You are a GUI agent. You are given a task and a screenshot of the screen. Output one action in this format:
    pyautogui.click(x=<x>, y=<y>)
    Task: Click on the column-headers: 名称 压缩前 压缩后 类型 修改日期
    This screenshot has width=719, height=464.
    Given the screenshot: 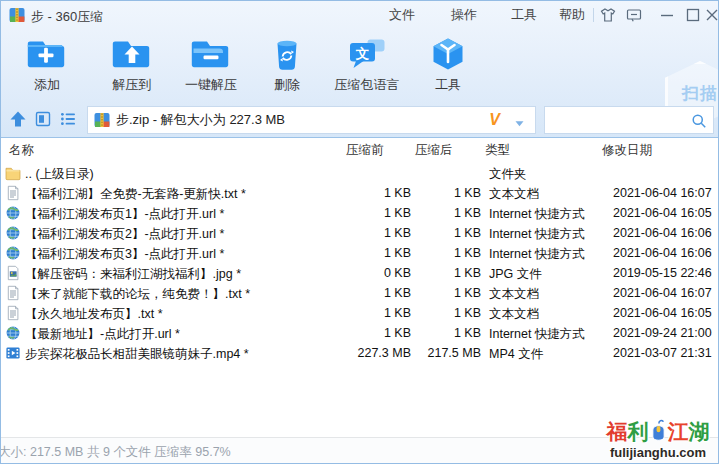 What is the action you would take?
    pyautogui.click(x=360, y=150)
    